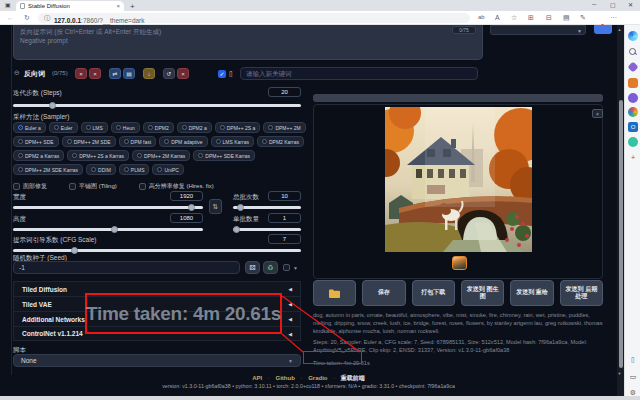  I want to click on refresh-button: ↻, so click(27, 18).